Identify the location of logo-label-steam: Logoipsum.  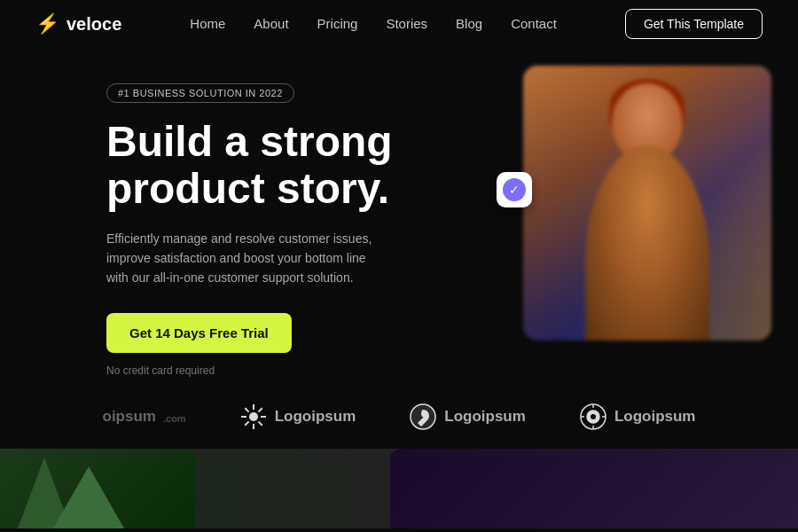
(485, 417).